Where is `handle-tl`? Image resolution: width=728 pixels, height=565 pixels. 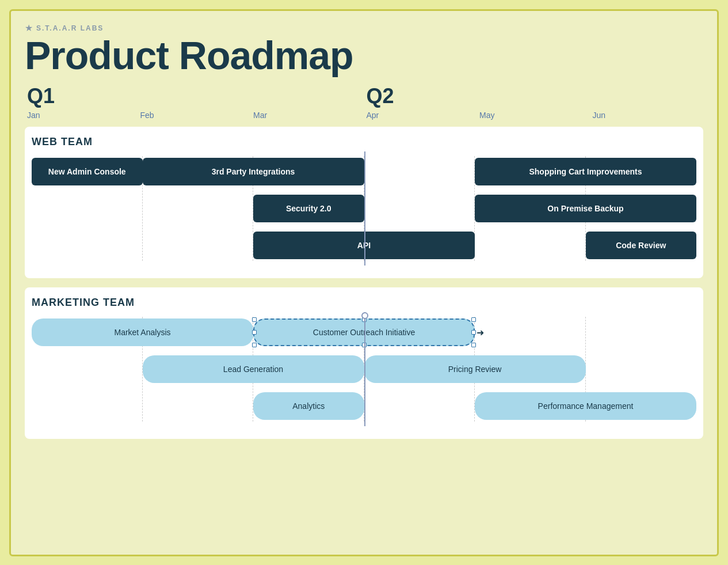 handle-tl is located at coordinates (254, 320).